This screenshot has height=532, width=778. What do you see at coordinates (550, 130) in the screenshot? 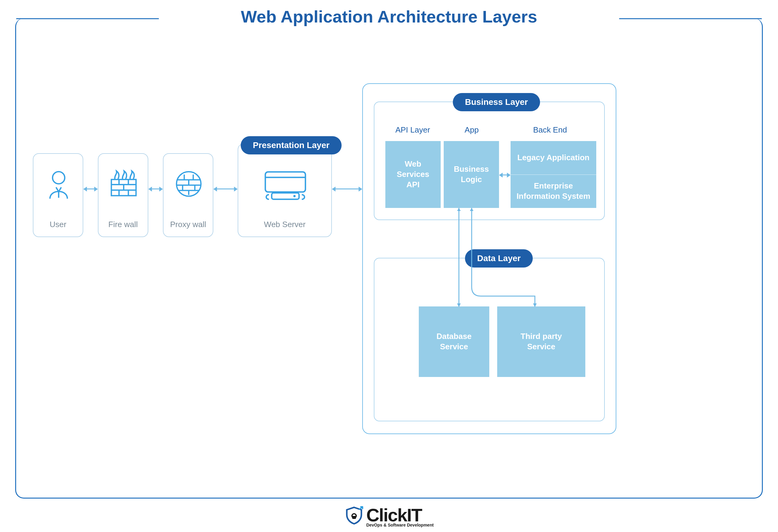
I see `subhead-backend: Back End` at bounding box center [550, 130].